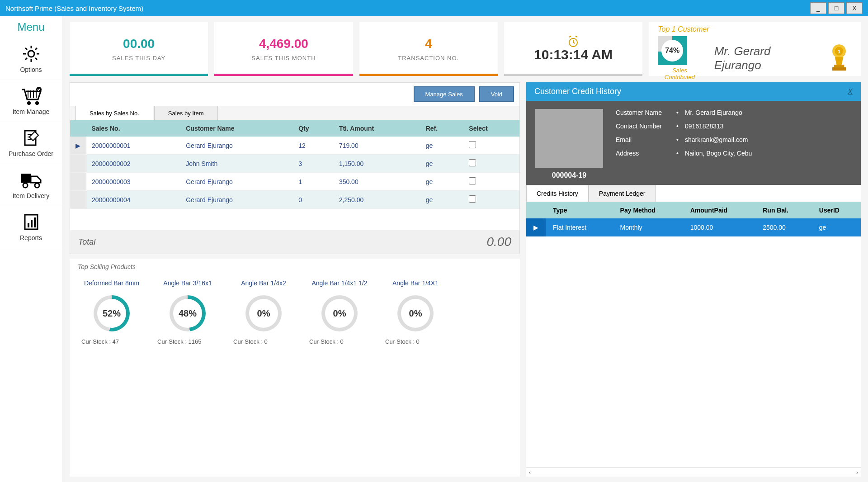  I want to click on sales-month-label: SALES THIS MONTH, so click(283, 58).